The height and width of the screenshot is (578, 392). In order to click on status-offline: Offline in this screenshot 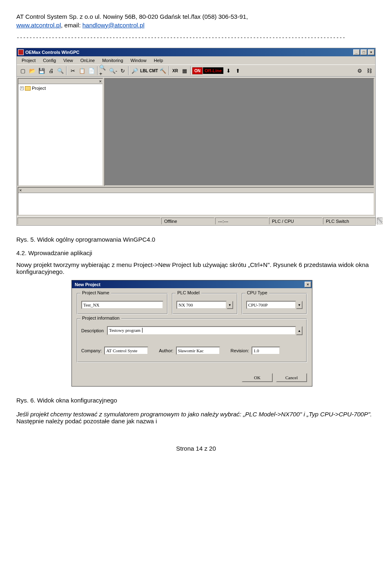, I will do `click(188, 221)`.